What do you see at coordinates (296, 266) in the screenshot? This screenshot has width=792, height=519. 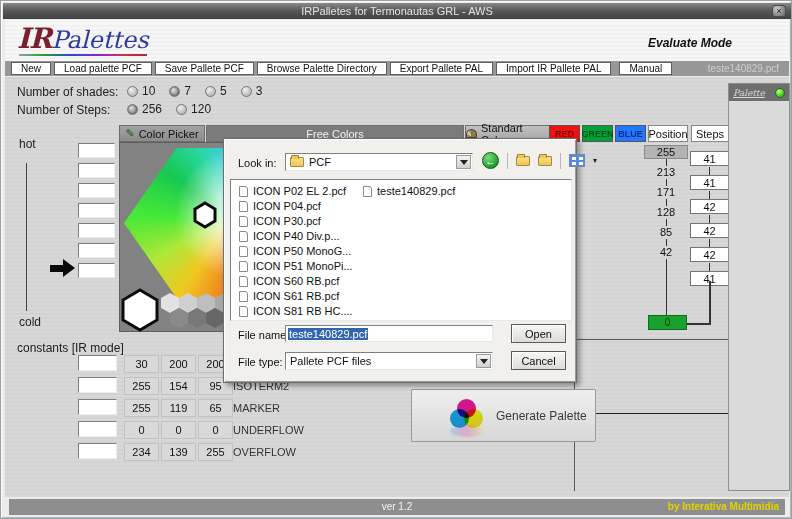 I see `file-item: ICON P51 MonoPi...` at bounding box center [296, 266].